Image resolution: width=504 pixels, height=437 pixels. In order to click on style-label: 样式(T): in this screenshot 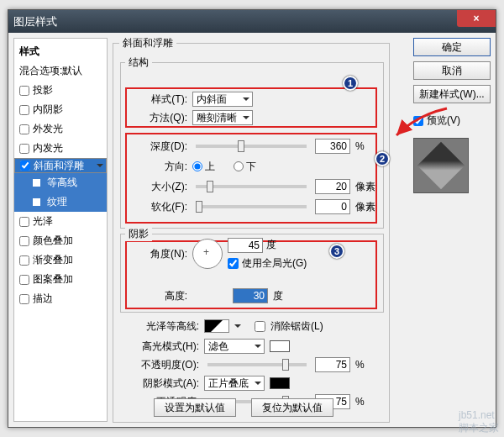, I will do `click(160, 99)`.